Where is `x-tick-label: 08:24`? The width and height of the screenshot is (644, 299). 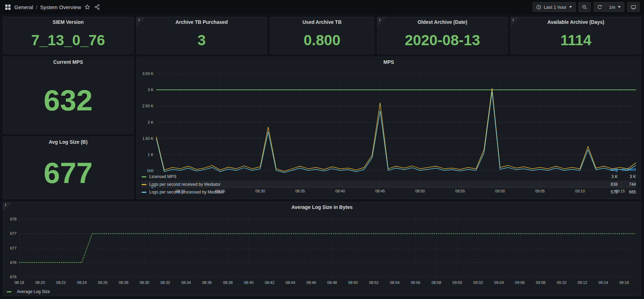
x-tick-label: 08:24 is located at coordinates (82, 283).